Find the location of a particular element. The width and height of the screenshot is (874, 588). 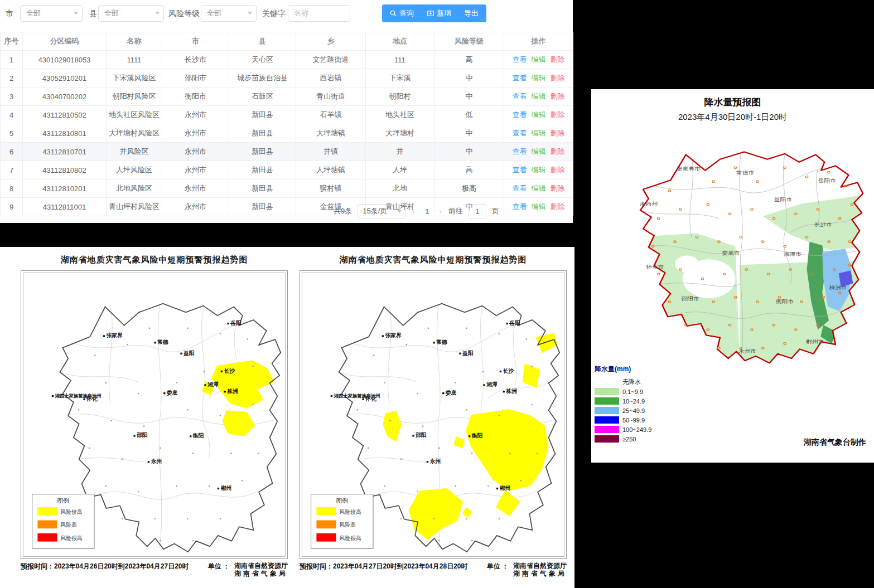

legend-label: 25~49.9 is located at coordinates (634, 411).